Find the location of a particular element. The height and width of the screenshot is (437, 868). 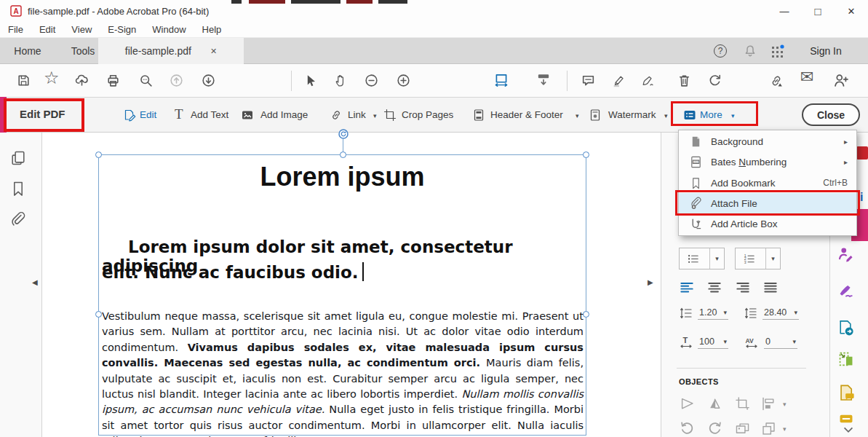

numbered-list-caret-icon: ▾ is located at coordinates (773, 259).